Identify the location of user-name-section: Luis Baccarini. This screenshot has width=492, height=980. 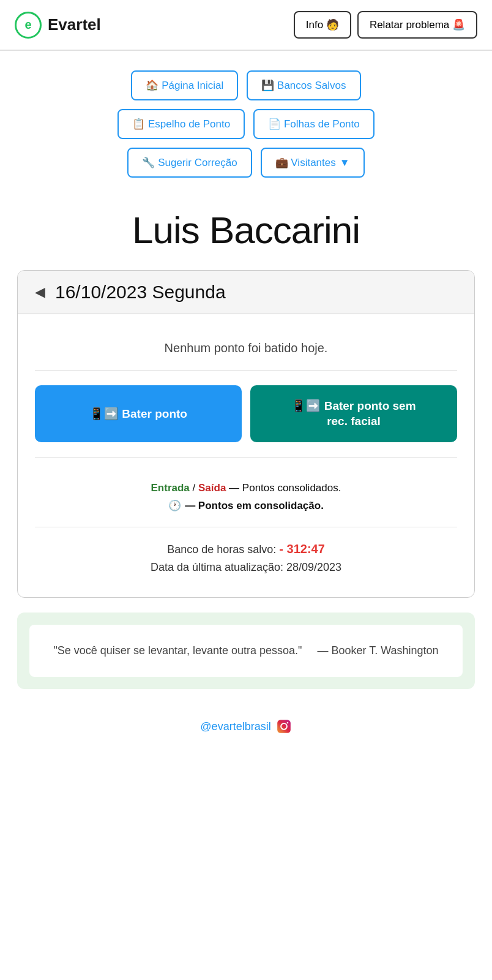
(246, 227).